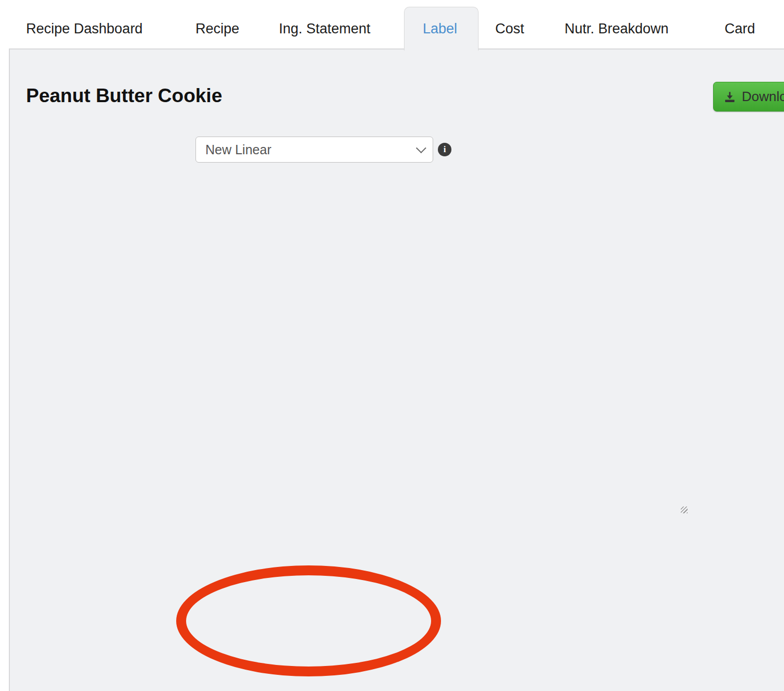  What do you see at coordinates (238, 150) in the screenshot?
I see `label-type-value: New Linear` at bounding box center [238, 150].